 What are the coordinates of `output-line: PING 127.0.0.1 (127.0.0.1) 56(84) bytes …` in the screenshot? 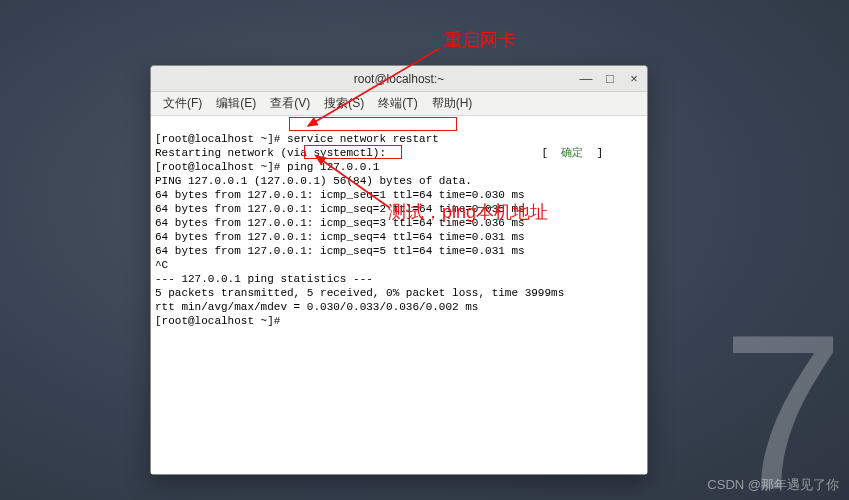 It's located at (314, 181).